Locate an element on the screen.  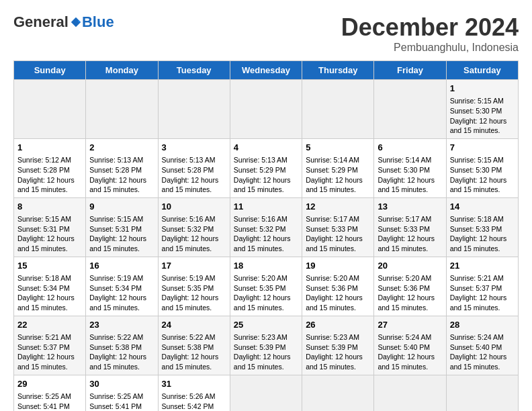
day-number: 19 is located at coordinates (338, 266).